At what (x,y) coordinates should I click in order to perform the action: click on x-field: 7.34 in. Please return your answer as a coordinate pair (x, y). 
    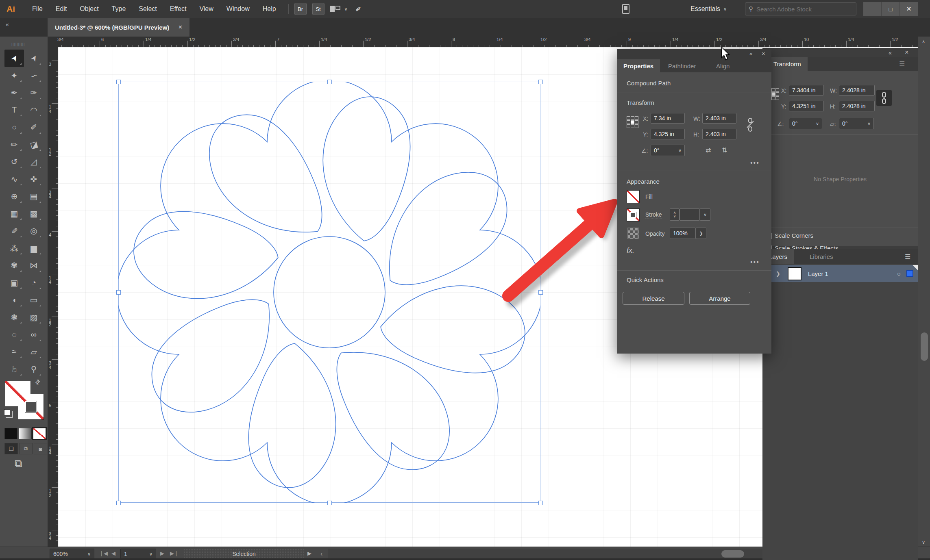
    Looking at the image, I should click on (668, 118).